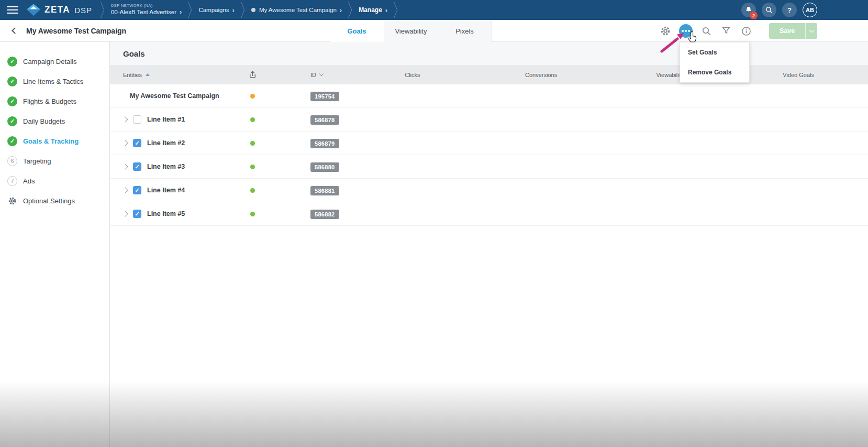  What do you see at coordinates (166, 119) in the screenshot?
I see `entity-name: Line Item #1` at bounding box center [166, 119].